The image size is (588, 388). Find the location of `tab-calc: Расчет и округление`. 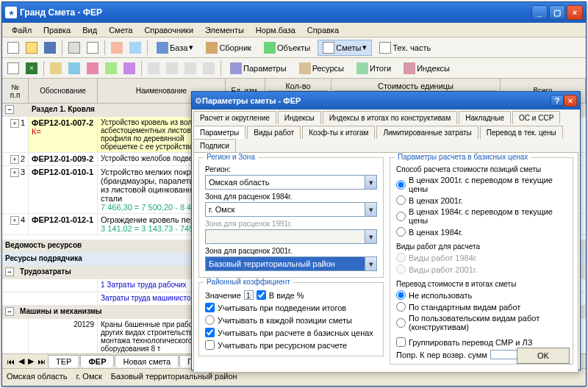

tab-calc: Расчет и округление is located at coordinates (235, 118).